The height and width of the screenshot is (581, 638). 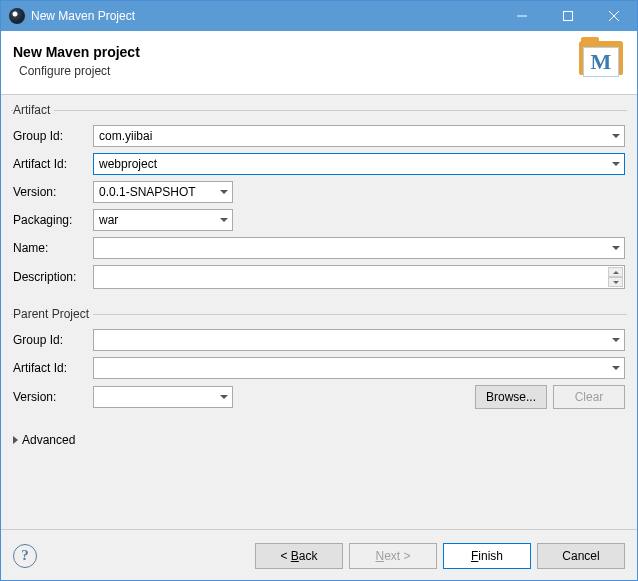 I want to click on close-button, so click(x=614, y=16).